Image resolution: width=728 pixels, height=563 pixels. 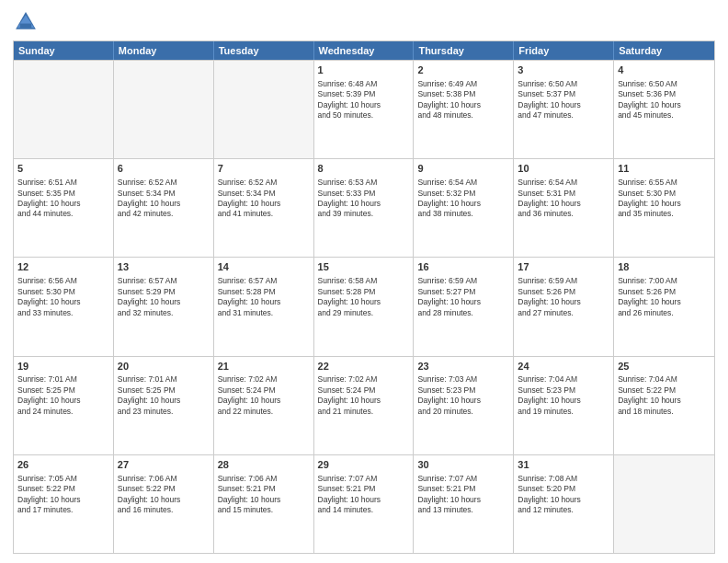 What do you see at coordinates (264, 267) in the screenshot?
I see `day-number: 14` at bounding box center [264, 267].